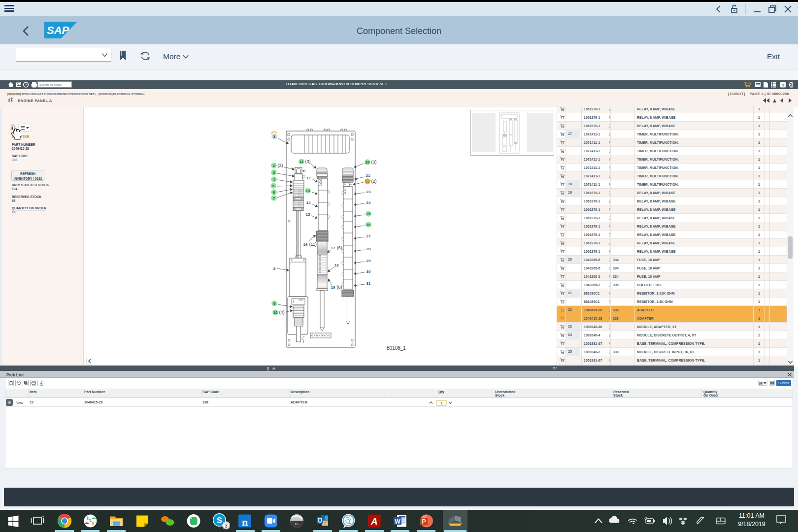  Describe the element at coordinates (368, 203) in the screenshot. I see `svg-text: 24` at that location.